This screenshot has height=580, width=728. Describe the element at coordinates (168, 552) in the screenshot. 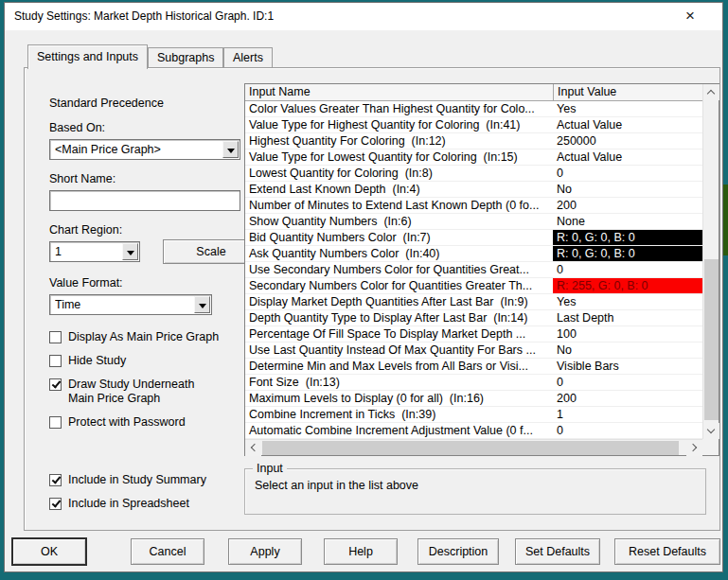

I see `cancel-button: Cancel` at that location.